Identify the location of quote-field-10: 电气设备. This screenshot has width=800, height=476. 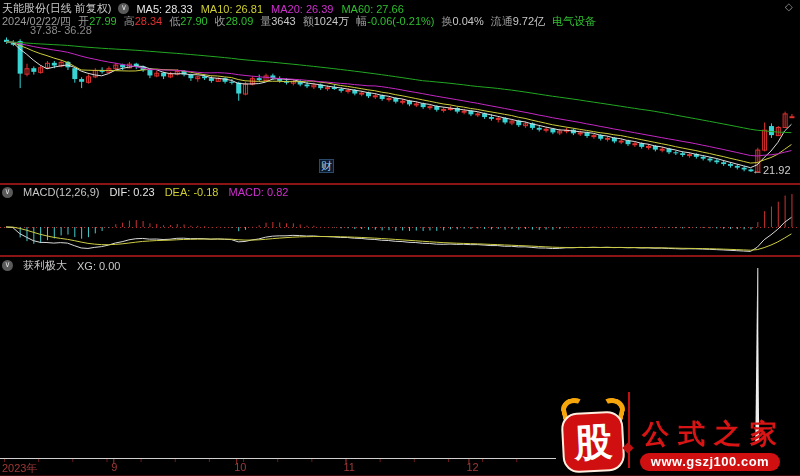
(574, 22).